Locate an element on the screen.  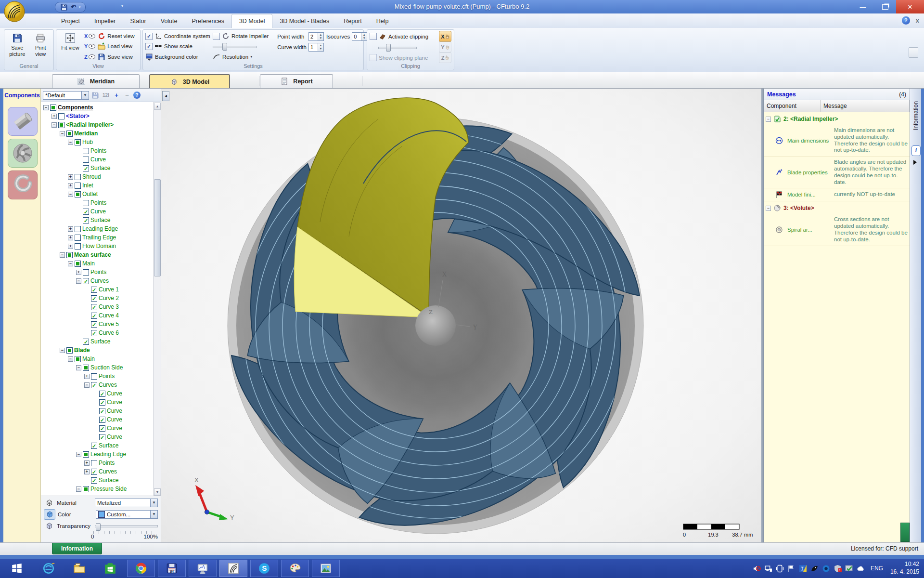
scrollbar-thumb is located at coordinates (157, 228).